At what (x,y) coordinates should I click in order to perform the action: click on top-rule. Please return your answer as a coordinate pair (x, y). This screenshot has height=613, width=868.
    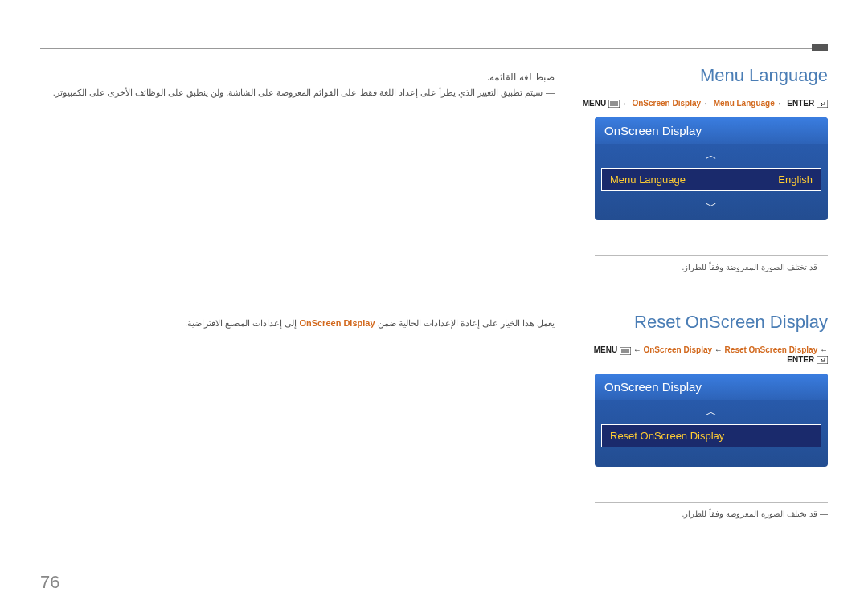
    Looking at the image, I should click on (434, 48).